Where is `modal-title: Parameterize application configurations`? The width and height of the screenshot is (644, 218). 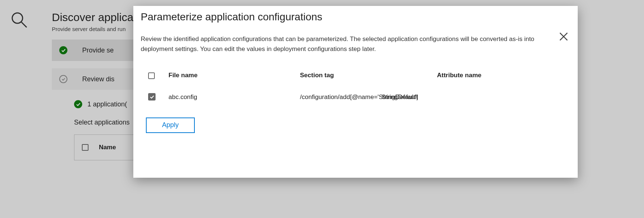 modal-title: Parameterize application configurations is located at coordinates (356, 17).